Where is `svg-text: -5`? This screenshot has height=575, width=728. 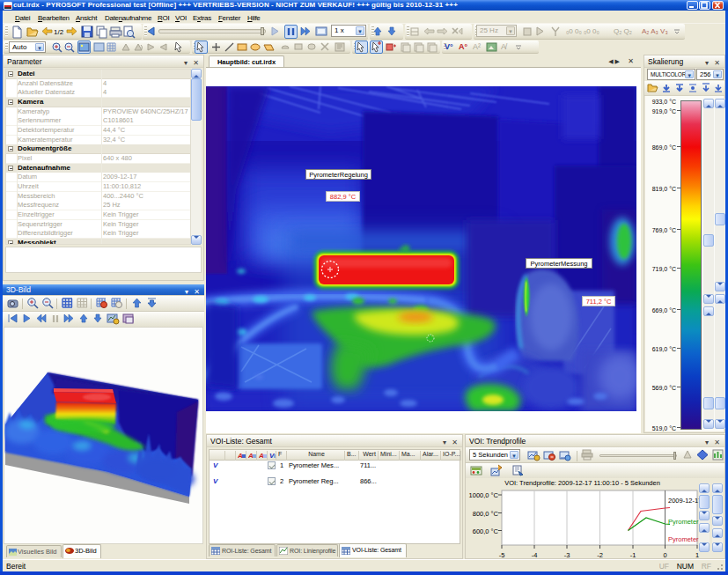 svg-text: -5 is located at coordinates (502, 555).